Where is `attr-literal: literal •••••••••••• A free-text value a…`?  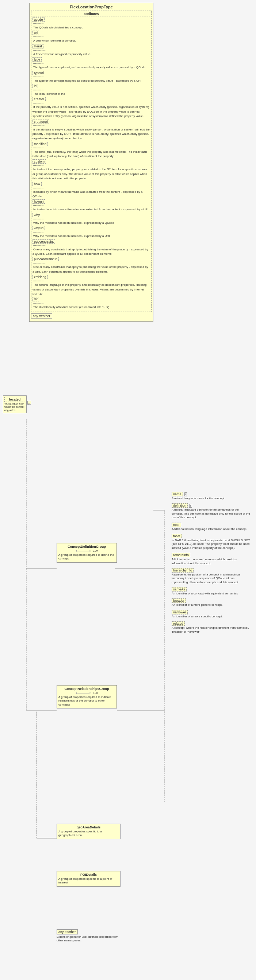
attr-literal: literal •••••••••••• A free-text value a… is located at coordinates (91, 50).